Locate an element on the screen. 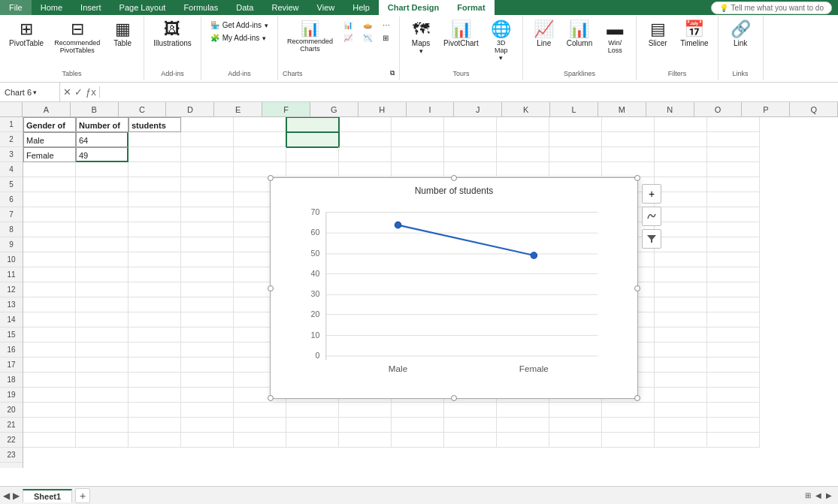 The width and height of the screenshot is (838, 504). cell-e2 is located at coordinates (260, 140).